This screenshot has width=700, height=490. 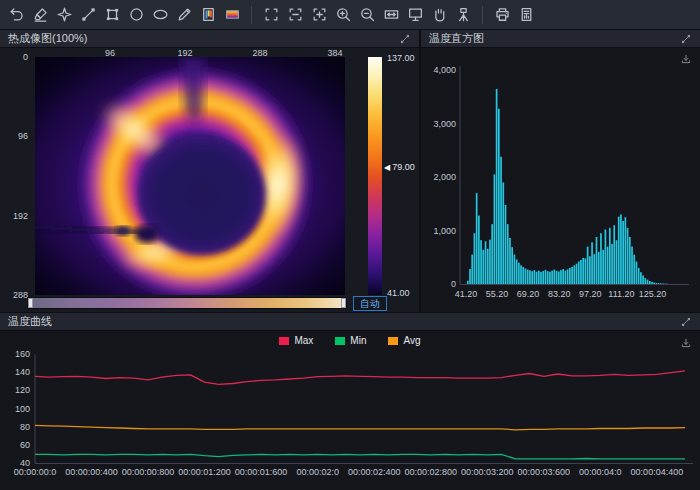 What do you see at coordinates (488, 472) in the screenshot?
I see `svg-text: 00:00:03:200` at bounding box center [488, 472].